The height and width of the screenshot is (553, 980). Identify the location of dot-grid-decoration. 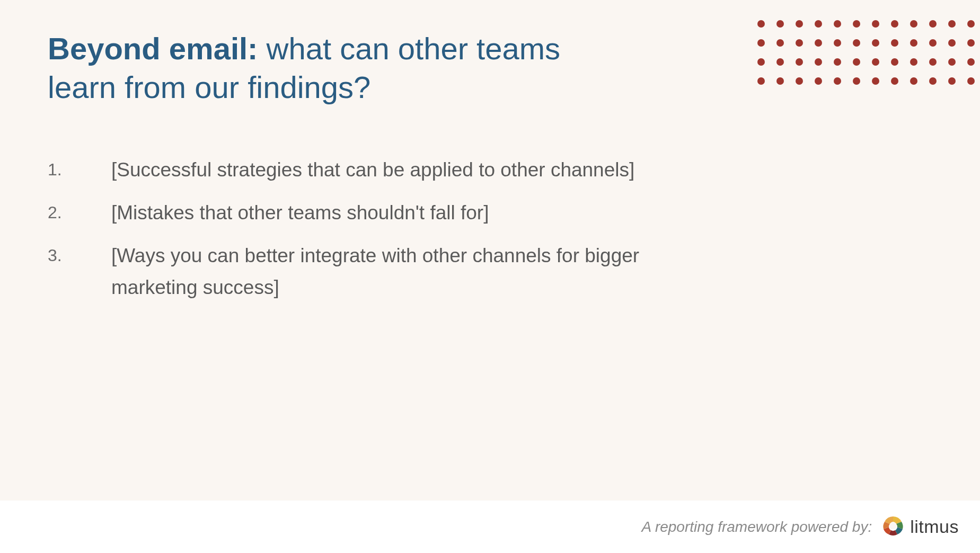
(866, 52).